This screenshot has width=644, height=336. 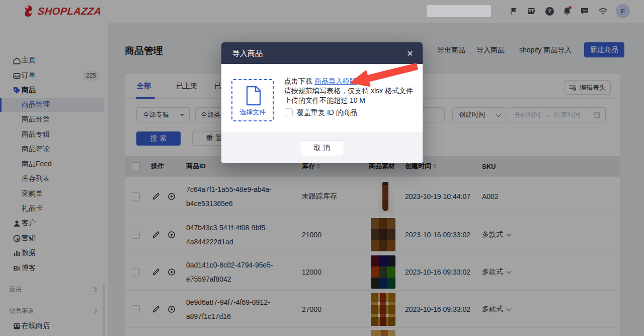 I want to click on modal-footer: 取 消, so click(x=322, y=148).